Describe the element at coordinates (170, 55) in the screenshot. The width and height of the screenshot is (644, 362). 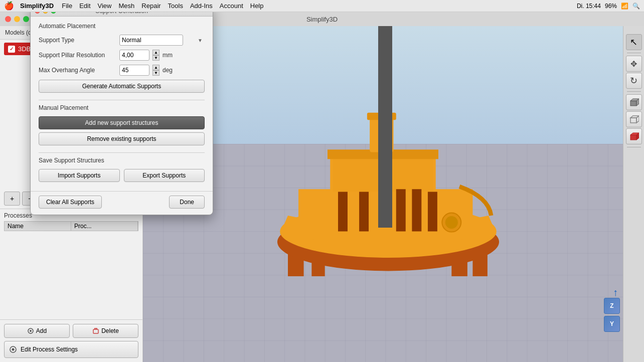
I see `pillar-resolution-unit: mm` at that location.